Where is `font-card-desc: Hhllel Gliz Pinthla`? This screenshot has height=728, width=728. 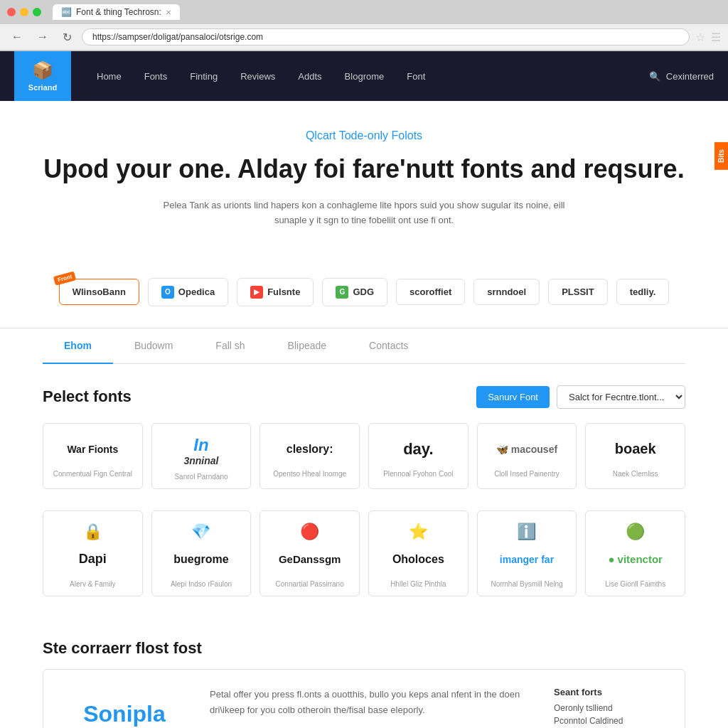 font-card-desc: Hhllel Gliz Pinthla is located at coordinates (418, 584).